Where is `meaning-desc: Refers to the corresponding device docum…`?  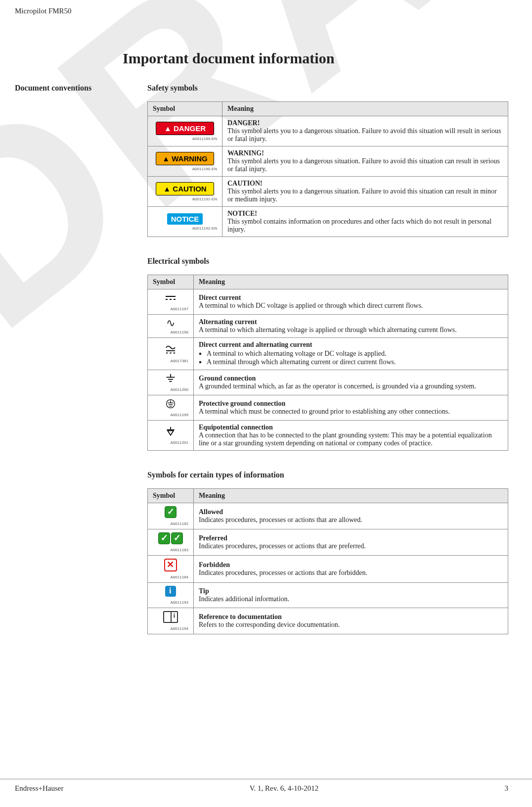
meaning-desc: Refers to the corresponding device docum… is located at coordinates (269, 624).